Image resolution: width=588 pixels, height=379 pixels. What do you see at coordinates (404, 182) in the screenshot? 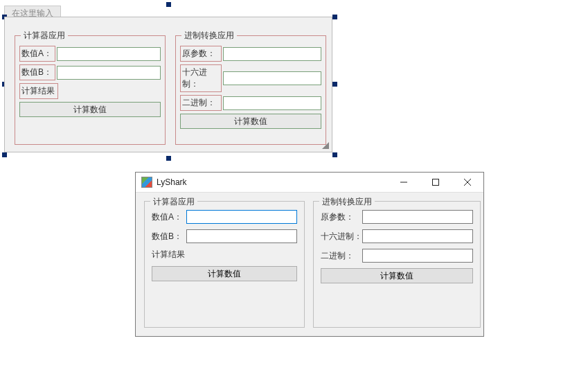
I see `minimize-button` at bounding box center [404, 182].